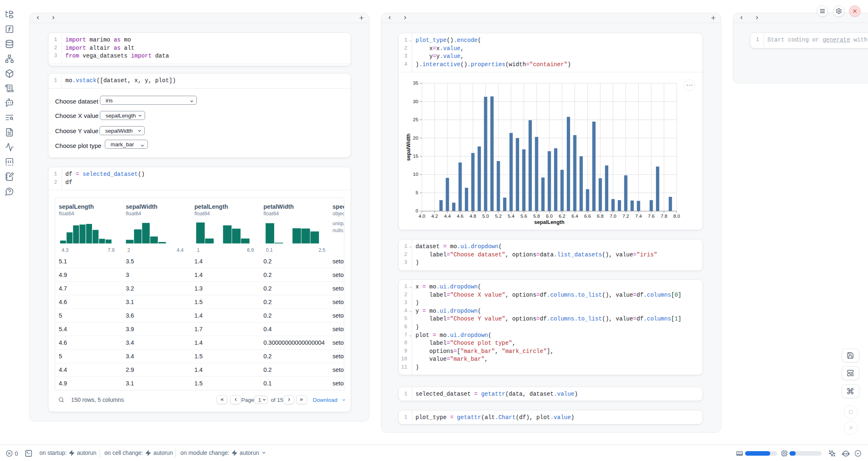 The height and width of the screenshot is (461, 868). What do you see at coordinates (422, 216) in the screenshot?
I see `svg-text: 4.0` at bounding box center [422, 216].